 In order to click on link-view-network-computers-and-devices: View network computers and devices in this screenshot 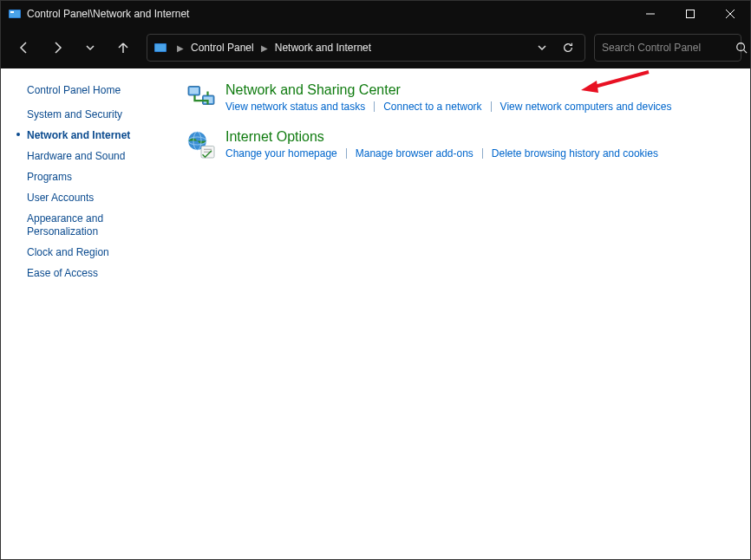, I will do `click(586, 107)`.